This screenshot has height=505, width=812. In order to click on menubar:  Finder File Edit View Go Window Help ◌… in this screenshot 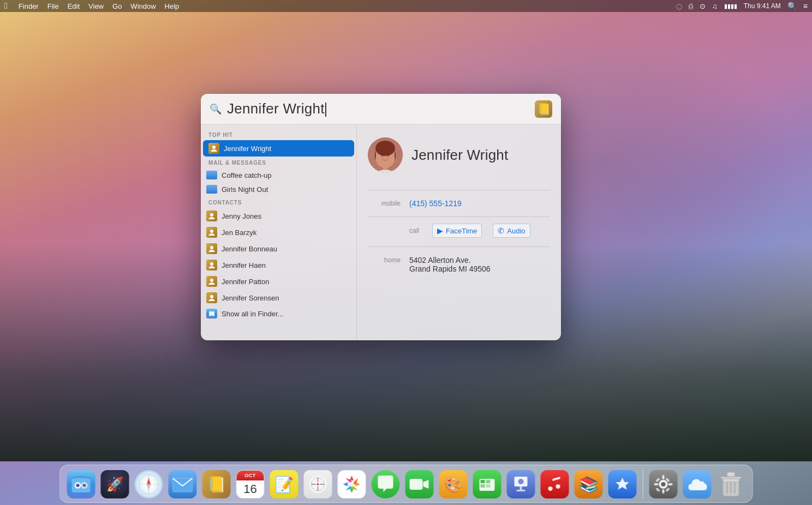, I will do `click(406, 6)`.